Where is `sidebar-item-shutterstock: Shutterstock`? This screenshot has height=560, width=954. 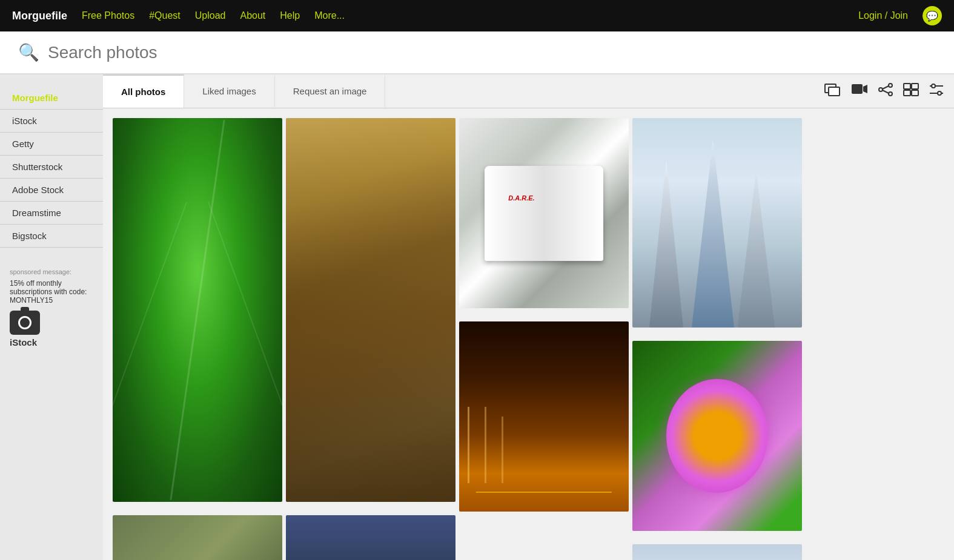
sidebar-item-shutterstock: Shutterstock is located at coordinates (51, 167).